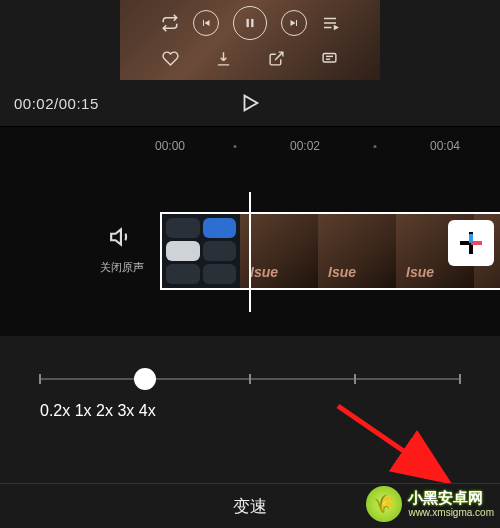  Describe the element at coordinates (250, 23) in the screenshot. I see `pause-icon` at that location.